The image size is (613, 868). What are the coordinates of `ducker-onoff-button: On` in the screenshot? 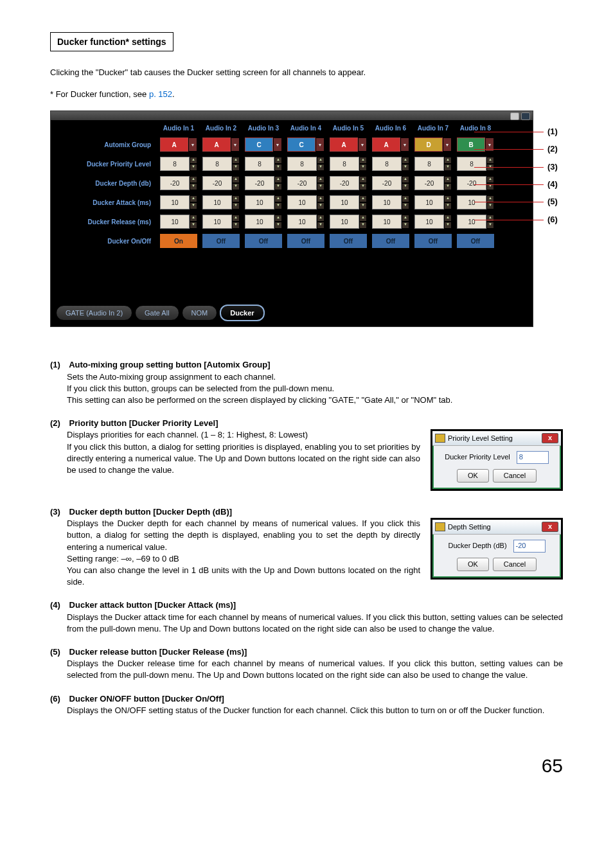 It's located at (179, 241).